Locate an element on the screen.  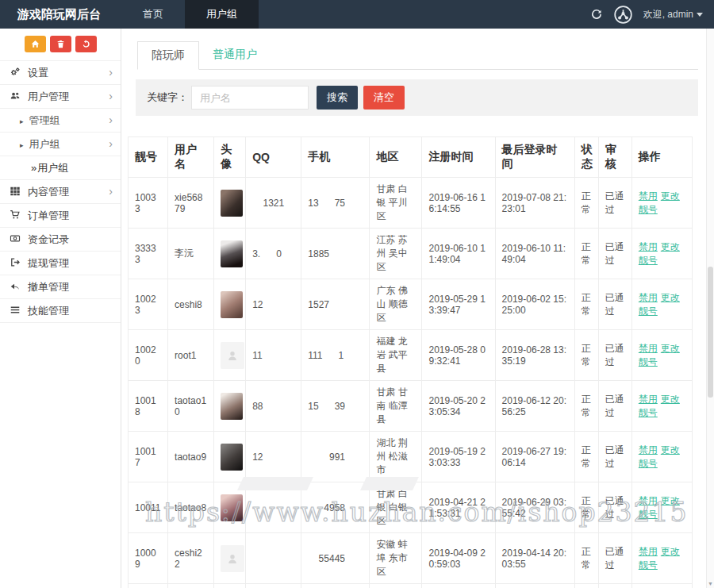
cell-qq: 11 is located at coordinates (274, 355).